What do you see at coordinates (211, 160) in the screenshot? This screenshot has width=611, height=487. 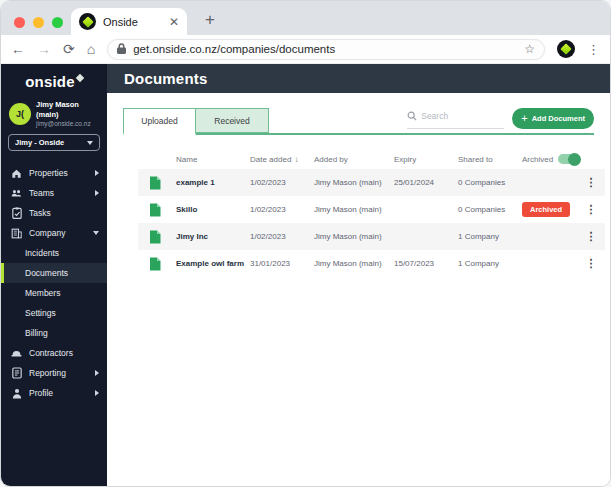 I see `column-name: Name` at bounding box center [211, 160].